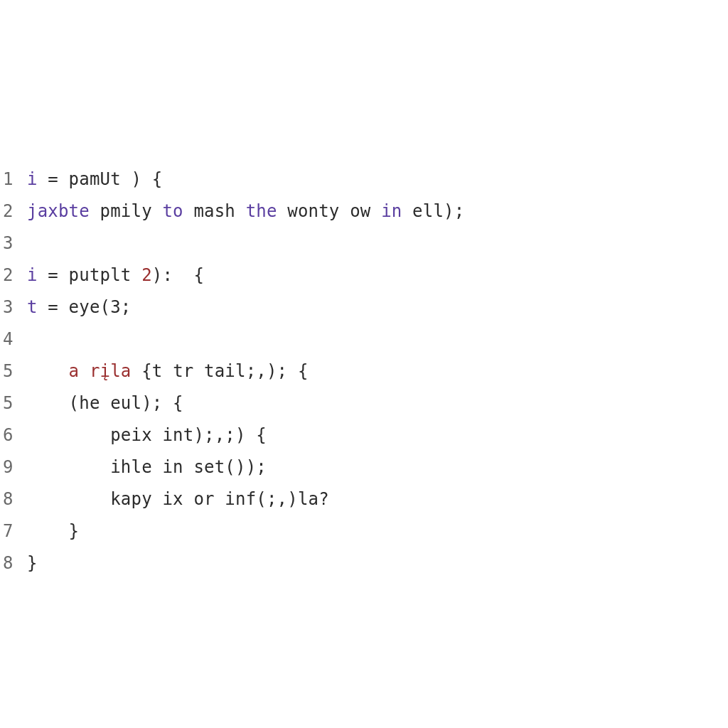 Image resolution: width=728 pixels, height=728 pixels. Describe the element at coordinates (364, 563) in the screenshot. I see `code-line: 8}` at that location.